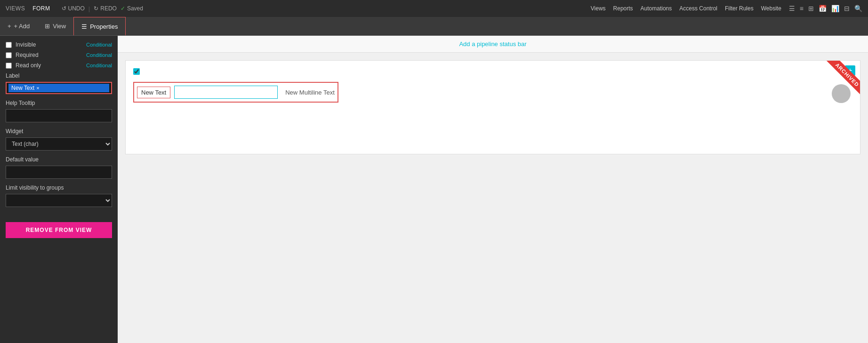 The height and width of the screenshot is (343, 868). I want to click on read-only-conditional: Conditional, so click(99, 65).